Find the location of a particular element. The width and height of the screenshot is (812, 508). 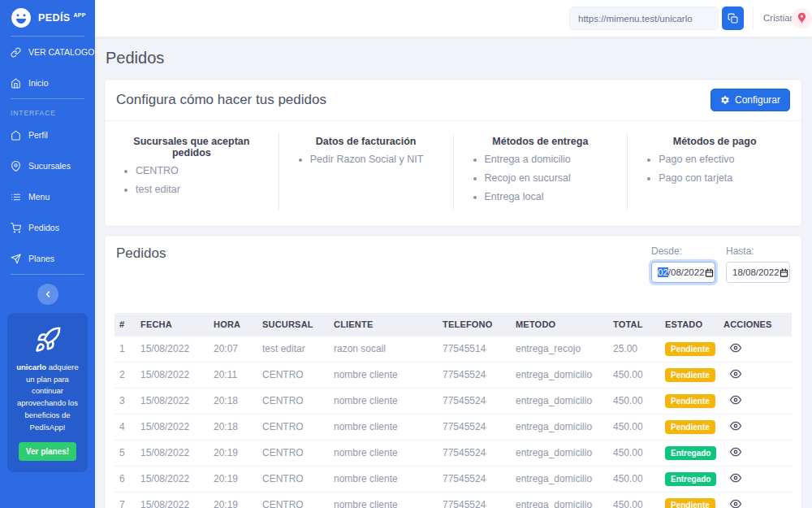

order-number: 6 is located at coordinates (125, 479).